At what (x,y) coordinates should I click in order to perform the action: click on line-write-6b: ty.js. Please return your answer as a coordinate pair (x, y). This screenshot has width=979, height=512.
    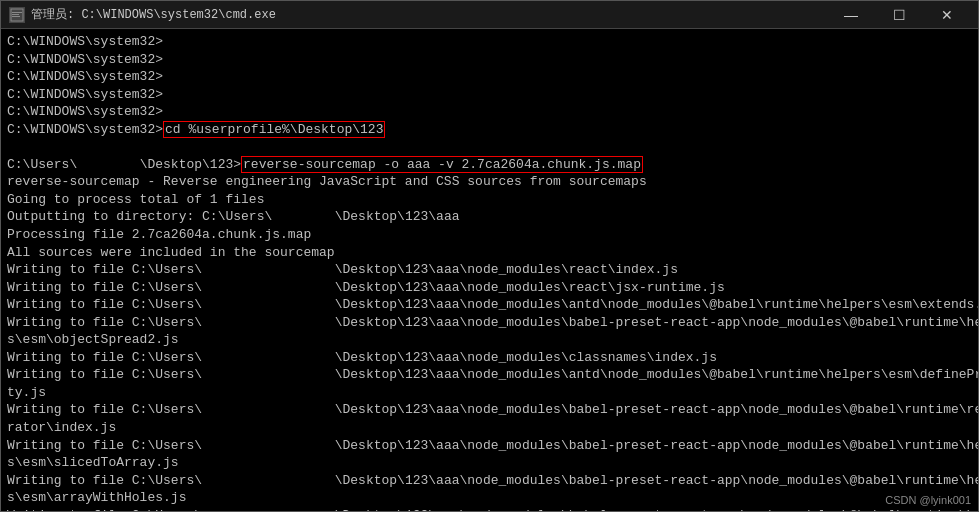
    Looking at the image, I should click on (490, 393).